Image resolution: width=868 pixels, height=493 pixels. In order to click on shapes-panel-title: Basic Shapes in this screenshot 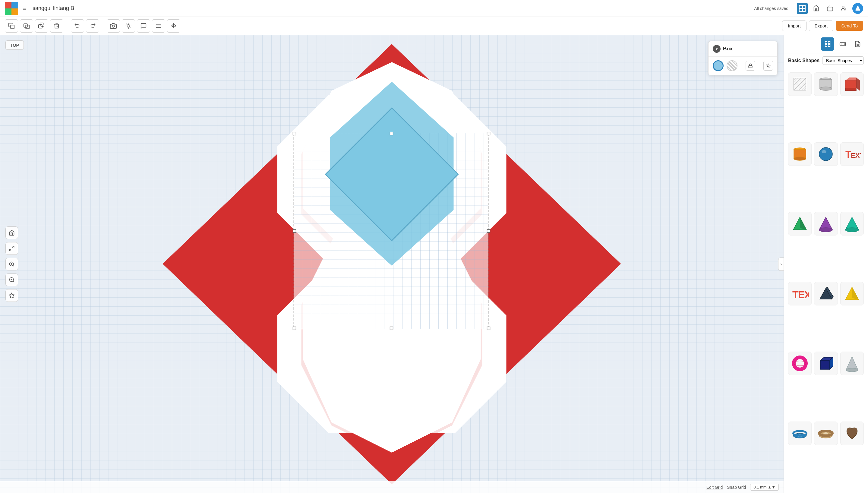, I will do `click(804, 61)`.